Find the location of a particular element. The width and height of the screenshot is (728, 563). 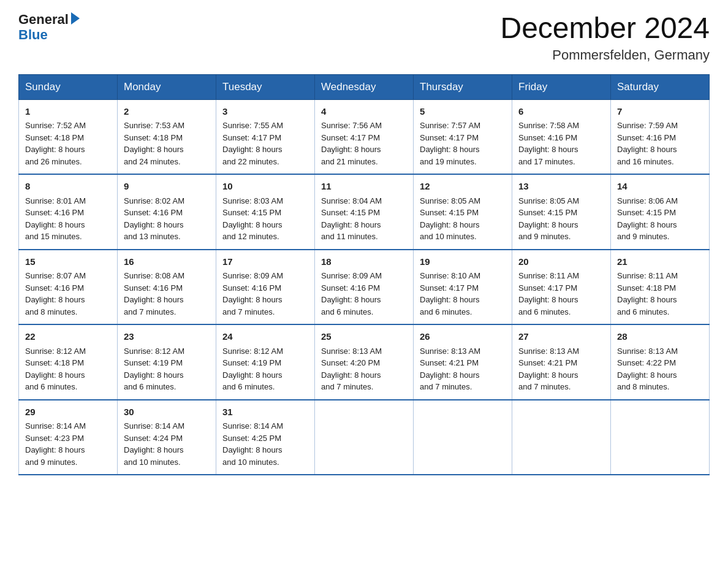

col-thursday: Thursday is located at coordinates (463, 87).